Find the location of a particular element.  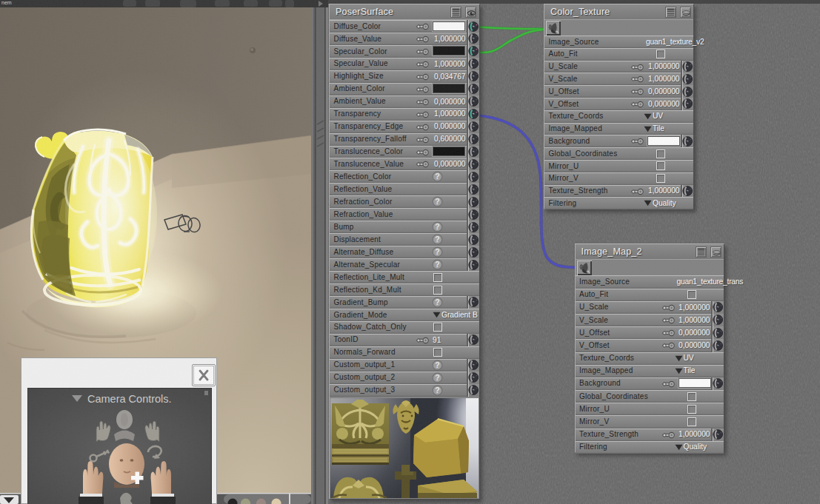

svg-text: nem is located at coordinates (7, 3).